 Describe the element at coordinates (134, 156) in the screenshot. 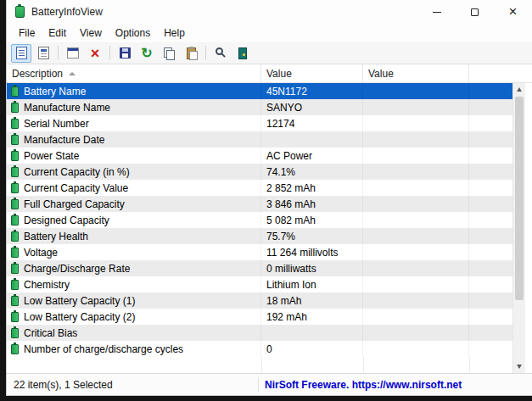

I see `row-description-cell: Power State` at that location.